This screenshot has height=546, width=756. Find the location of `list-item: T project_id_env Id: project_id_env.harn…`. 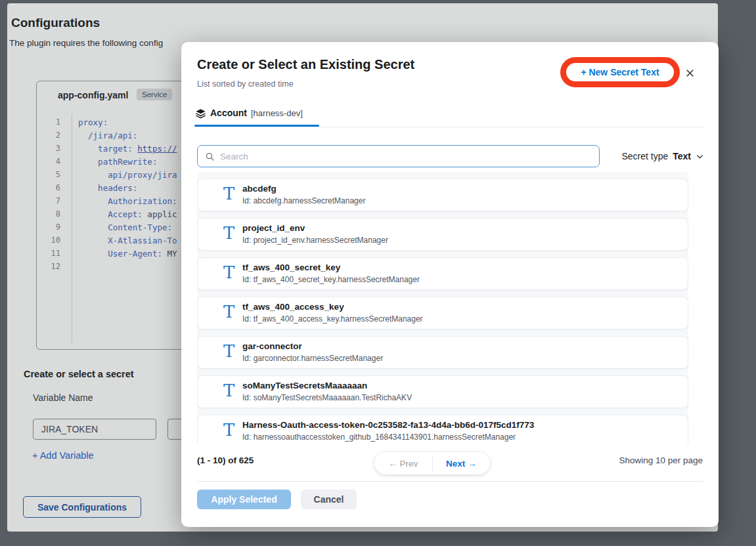

list-item: T project_id_env Id: project_id_env.harn… is located at coordinates (443, 234).